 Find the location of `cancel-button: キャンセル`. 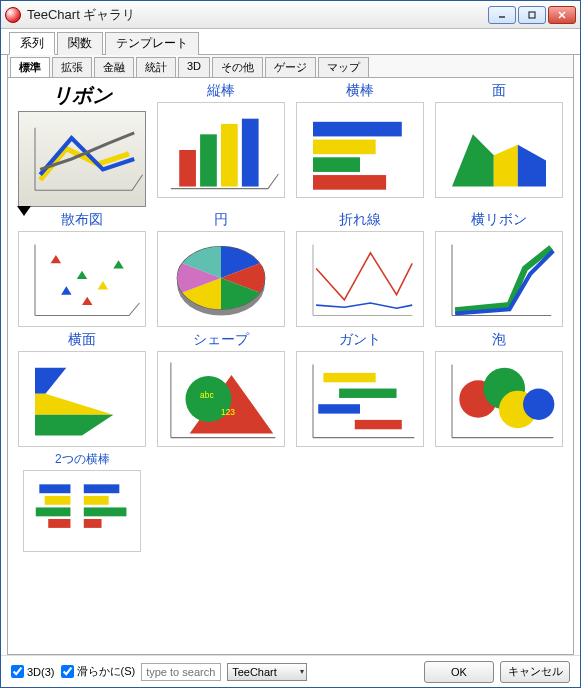

cancel-button: キャンセル is located at coordinates (535, 672).